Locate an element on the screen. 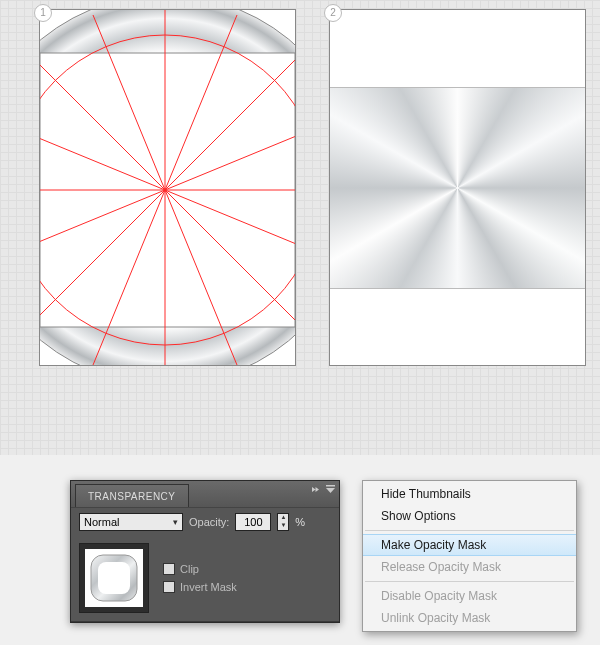 The height and width of the screenshot is (645, 600). clip-label: Clip is located at coordinates (190, 569).